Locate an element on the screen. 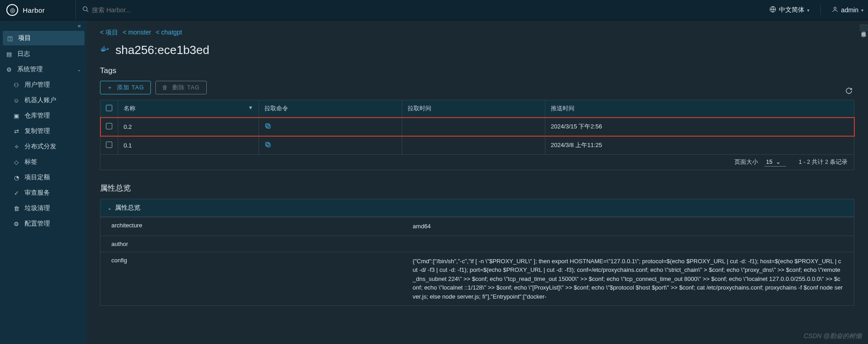 This screenshot has height=344, width=868. attr-value: amd64 is located at coordinates (628, 227).